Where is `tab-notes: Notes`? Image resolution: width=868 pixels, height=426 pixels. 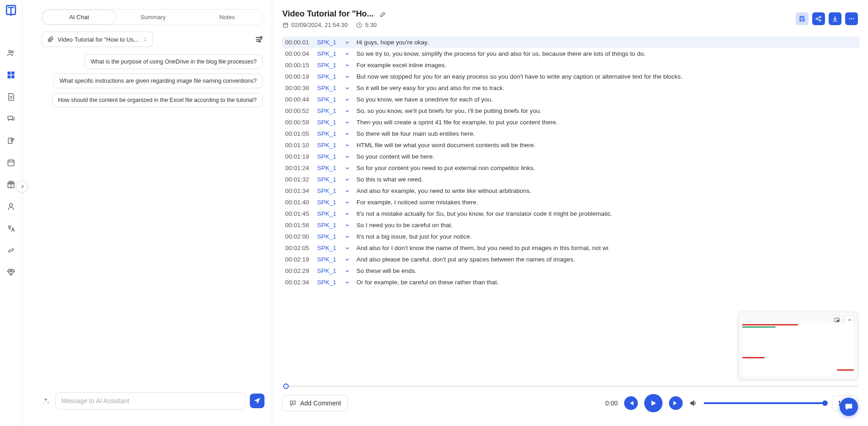 tab-notes: Notes is located at coordinates (227, 17).